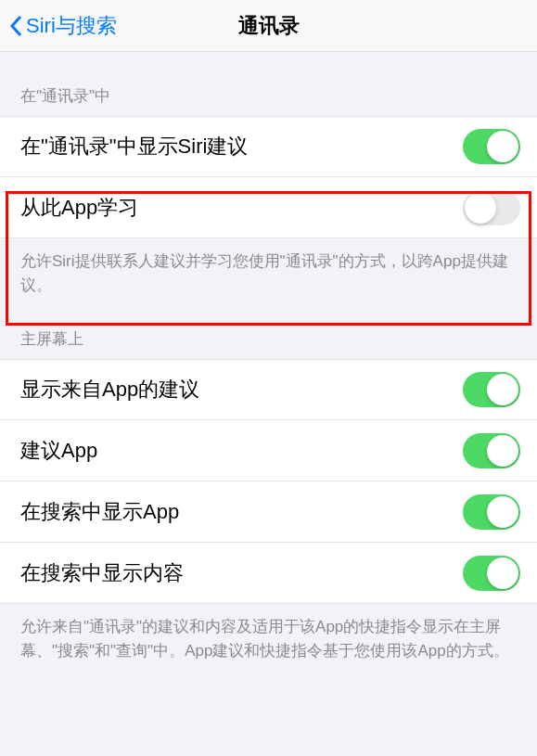 This screenshot has width=537, height=756. Describe the element at coordinates (269, 147) in the screenshot. I see `show-siri-suggestions-cell: 在"通讯录"中显示Siri建议` at that location.